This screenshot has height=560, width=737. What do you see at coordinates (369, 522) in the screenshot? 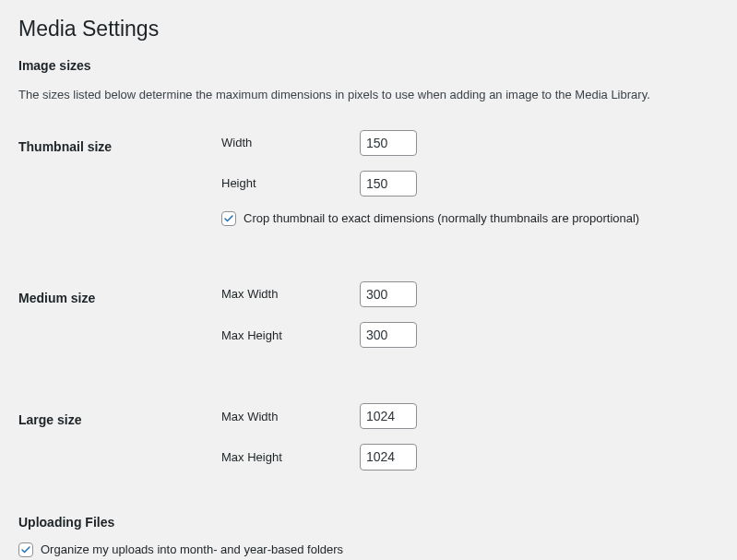
I see `uploading-files-heading: Uploading Files` at bounding box center [369, 522].